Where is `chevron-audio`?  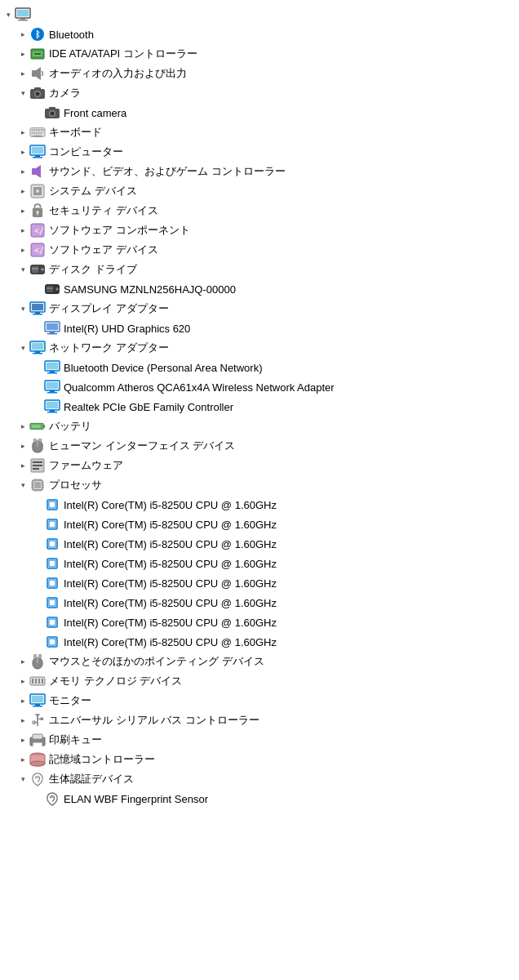 chevron-audio is located at coordinates (23, 74).